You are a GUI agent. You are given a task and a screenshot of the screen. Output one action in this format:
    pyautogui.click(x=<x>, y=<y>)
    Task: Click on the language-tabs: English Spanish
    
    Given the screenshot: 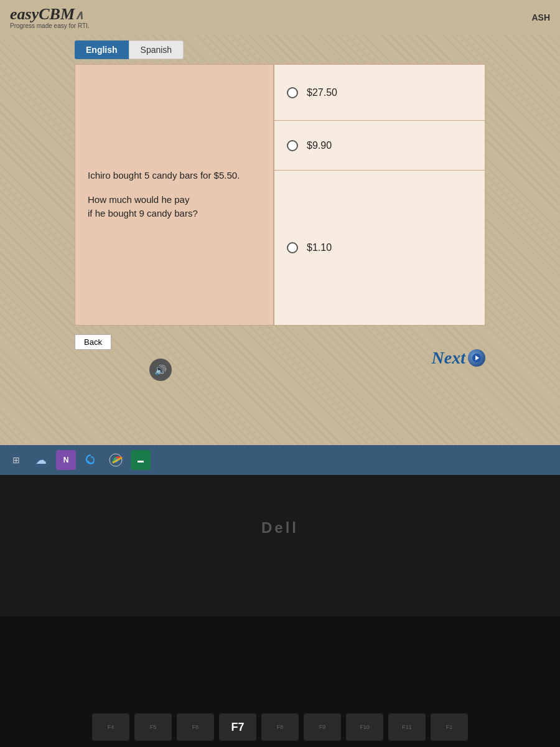 What is the action you would take?
    pyautogui.click(x=317, y=50)
    